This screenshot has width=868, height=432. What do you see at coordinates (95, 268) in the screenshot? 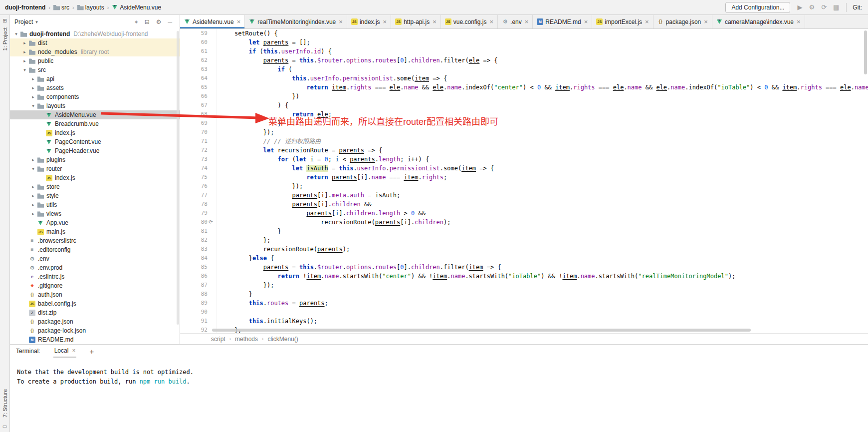
I see `tree-item: ⚙.env.prod` at bounding box center [95, 268].